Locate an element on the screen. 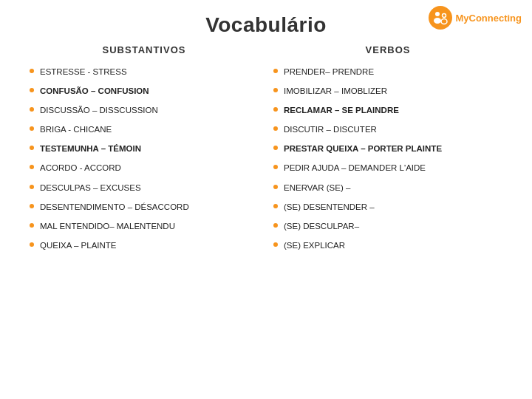 This screenshot has height=399, width=532. vocab-item-text: ACORDO - ACCORD is located at coordinates (81, 168).